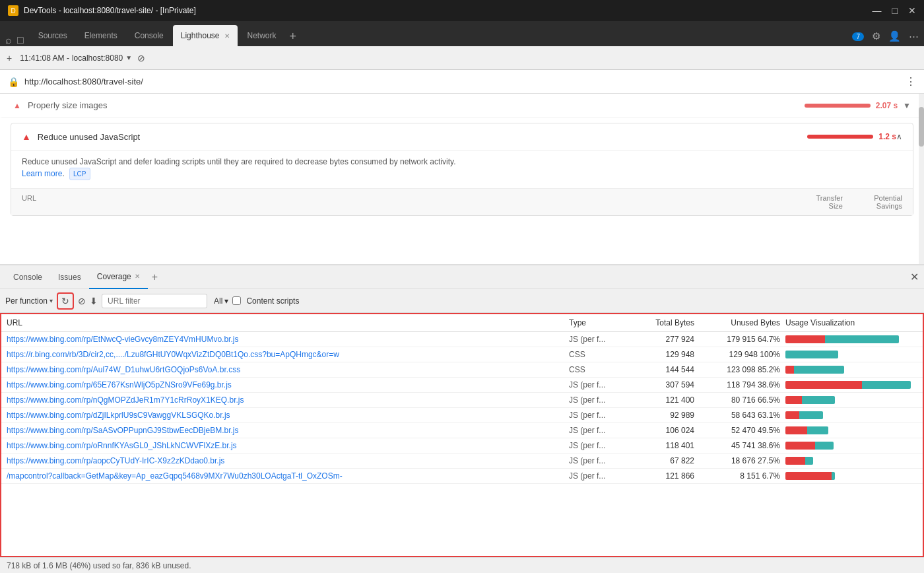  What do you see at coordinates (20, 40) in the screenshot?
I see `device-icon: □` at bounding box center [20, 40].